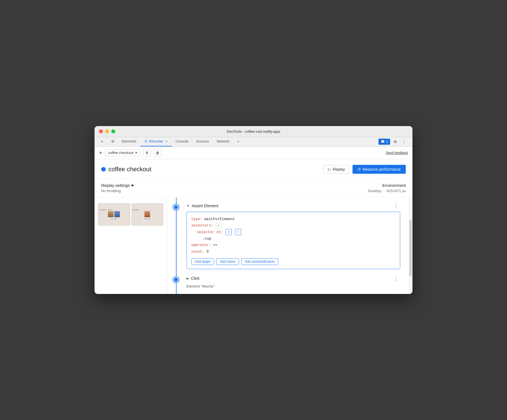  I want to click on dropdown-arrow-icon: ▾, so click(136, 153).